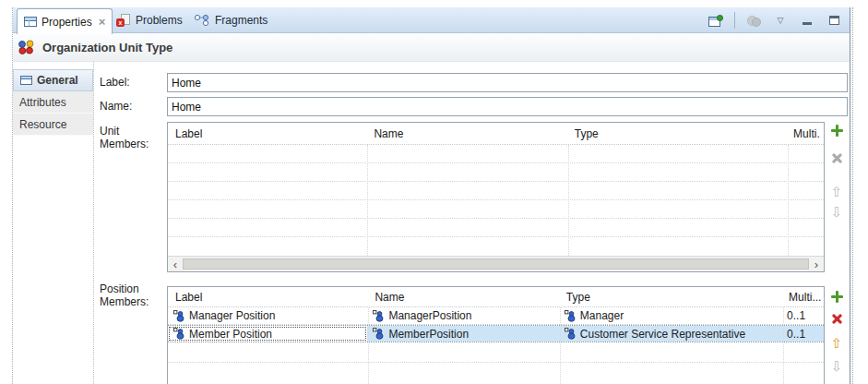 The image size is (868, 384). I want to click on delete-unit-member-button, so click(837, 158).